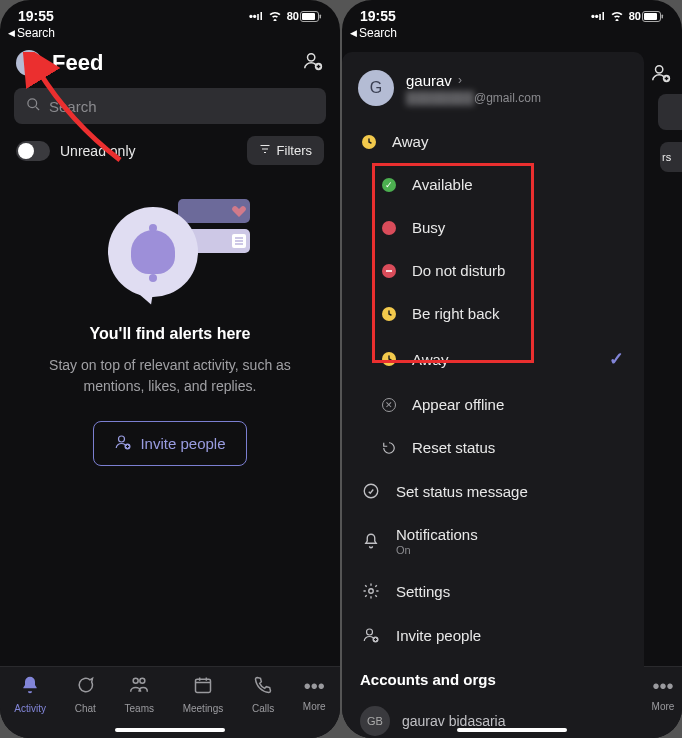 Image resolution: width=682 pixels, height=738 pixels. I want to click on reset-status: Reset status, so click(493, 448).